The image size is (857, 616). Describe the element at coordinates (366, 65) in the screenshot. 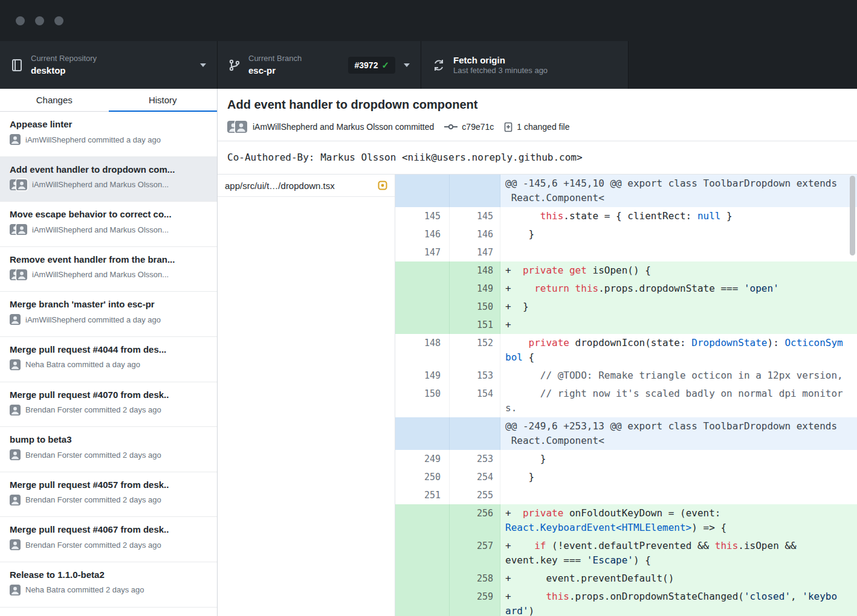

I see `pr-number: #3972` at that location.